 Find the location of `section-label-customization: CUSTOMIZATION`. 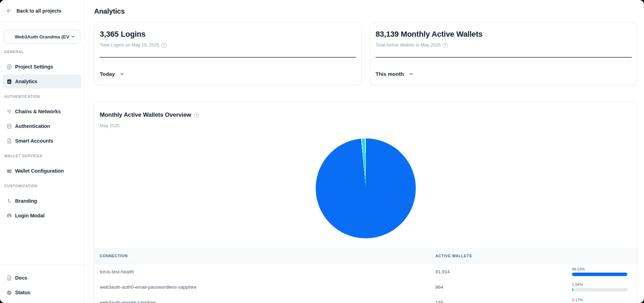

section-label-customization: CUSTOMIZATION is located at coordinates (42, 186).